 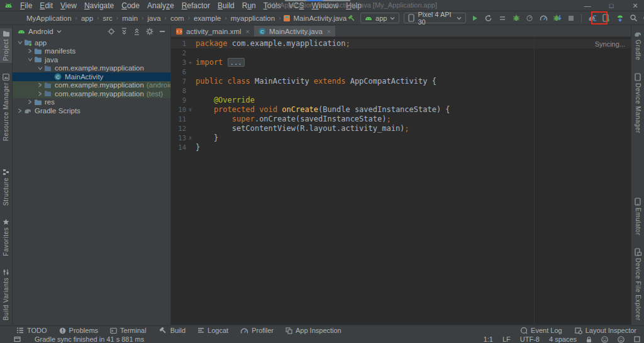 I want to click on search-everywhere-button, so click(x=634, y=18).